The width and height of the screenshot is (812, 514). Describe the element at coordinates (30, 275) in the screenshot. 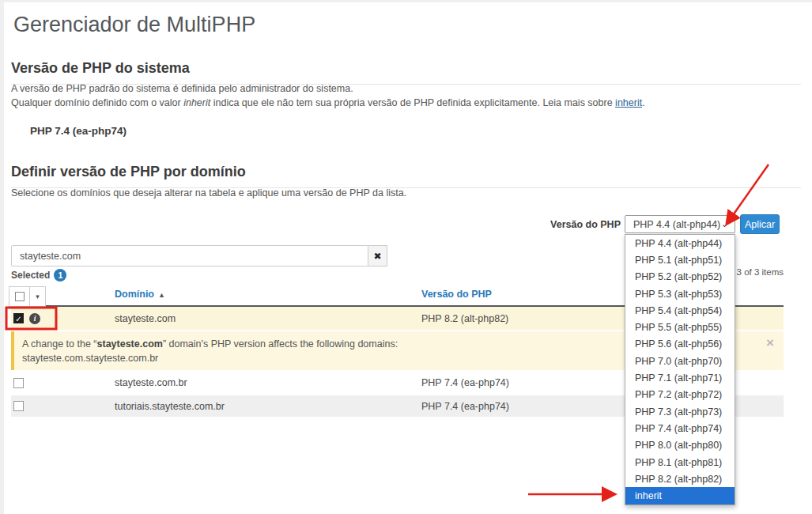

I see `selected-label: Selected` at that location.